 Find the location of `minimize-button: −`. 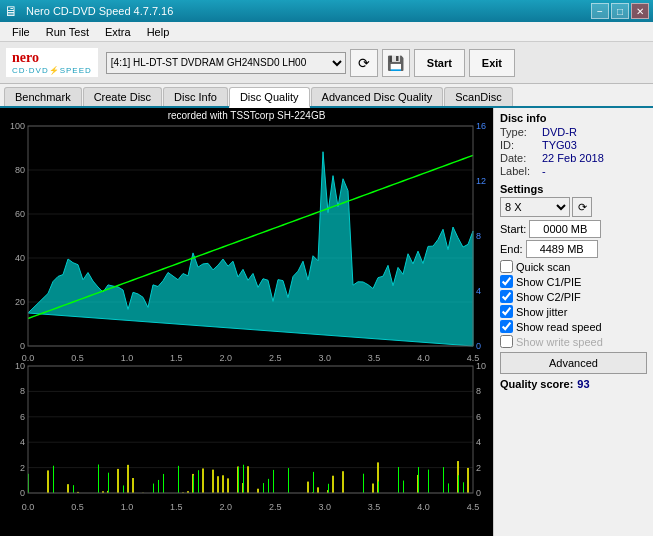

minimize-button: − is located at coordinates (600, 11).